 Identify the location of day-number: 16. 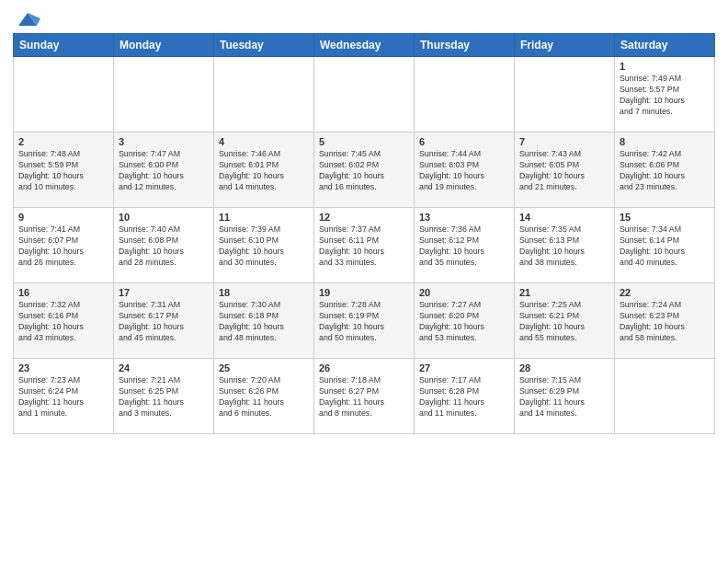
(63, 293).